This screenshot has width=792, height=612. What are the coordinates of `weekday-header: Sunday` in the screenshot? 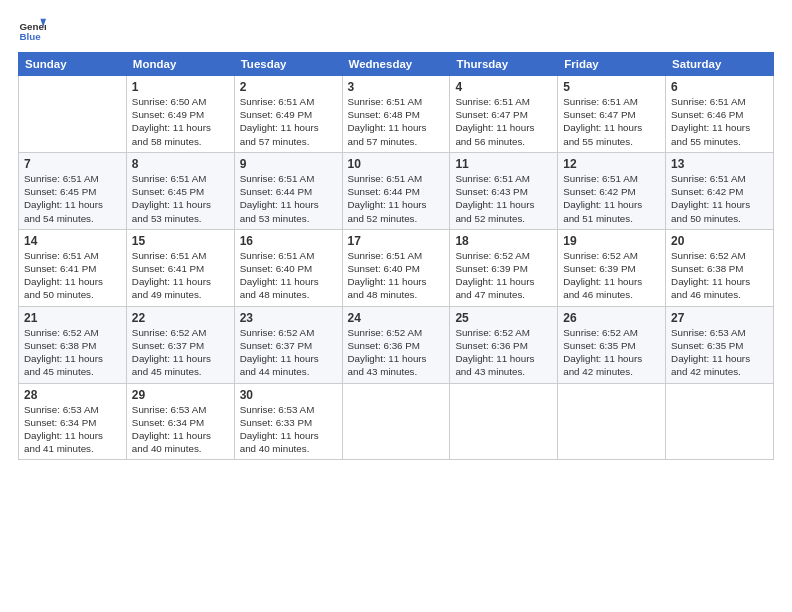 It's located at (73, 64).